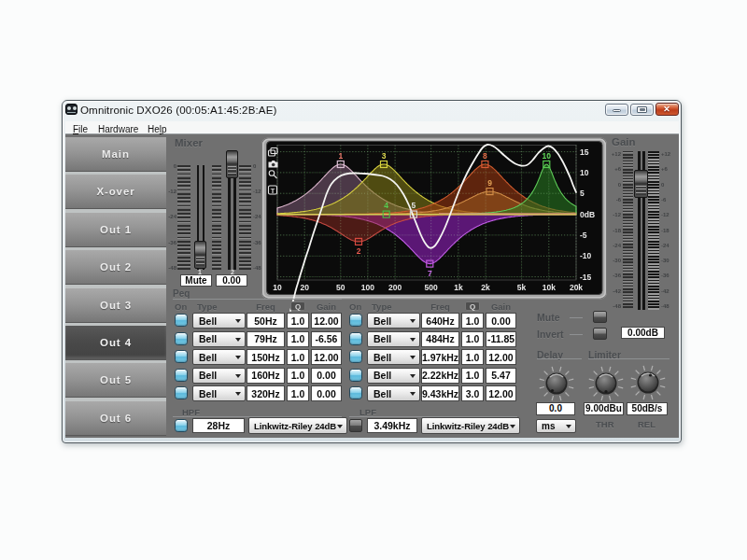 This screenshot has width=747, height=560. What do you see at coordinates (486, 287) in the screenshot?
I see `svg-text: 2k` at bounding box center [486, 287].